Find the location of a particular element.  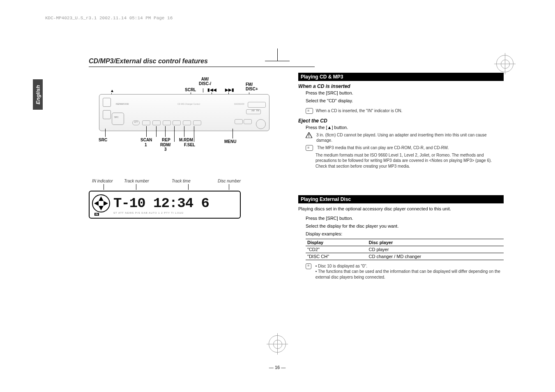

label-scan-1: 1 is located at coordinates (146, 145).